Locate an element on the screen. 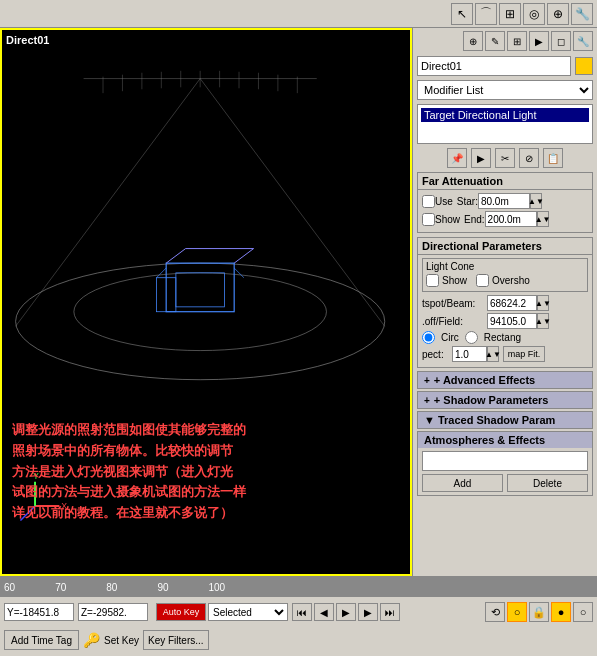 This screenshot has width=597, height=656. show-overshoot-row: Show Oversho is located at coordinates (505, 280).